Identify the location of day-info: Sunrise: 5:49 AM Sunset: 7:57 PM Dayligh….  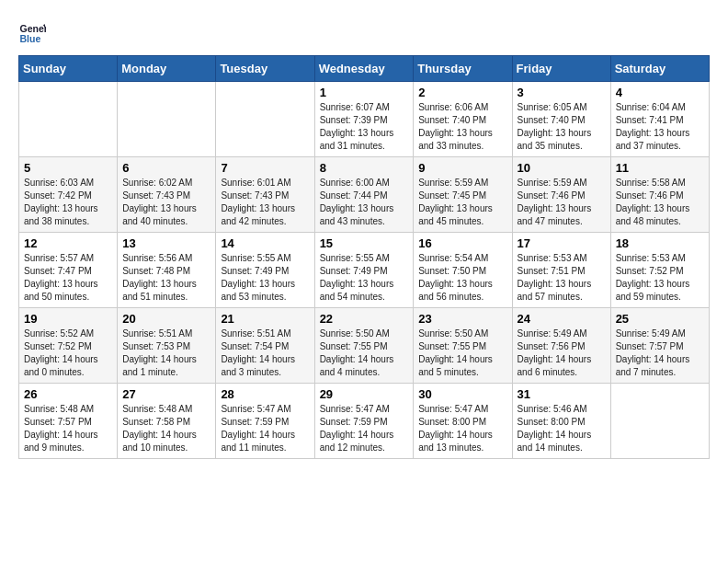
(660, 353).